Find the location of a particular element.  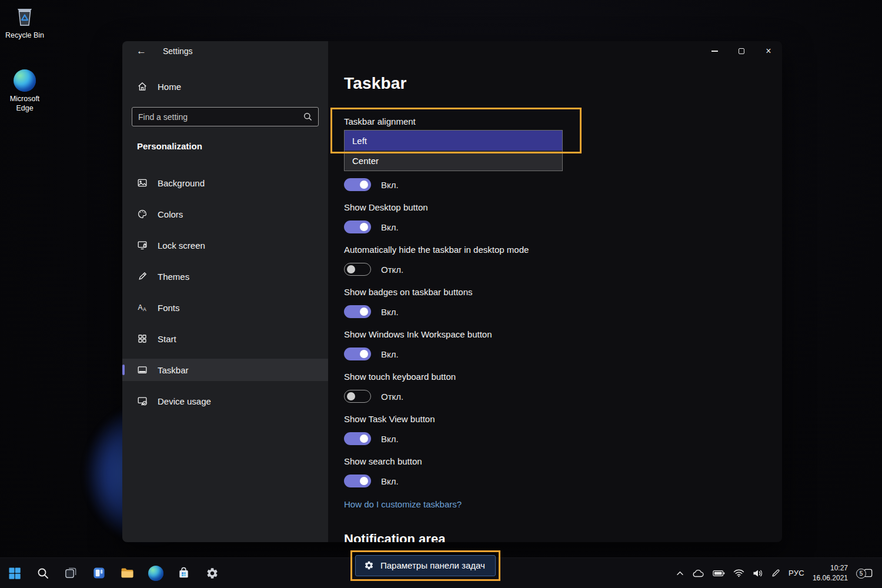

fonts-icon: A A is located at coordinates (142, 308).